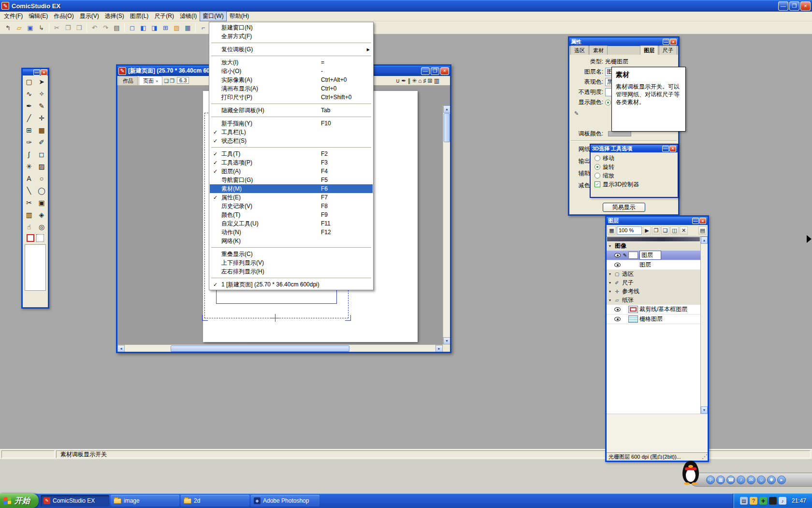 Image resolution: width=812 pixels, height=508 pixels. I want to click on taskbar-button-comicstudio-ex: ✎ComicStudio EX, so click(75, 501).